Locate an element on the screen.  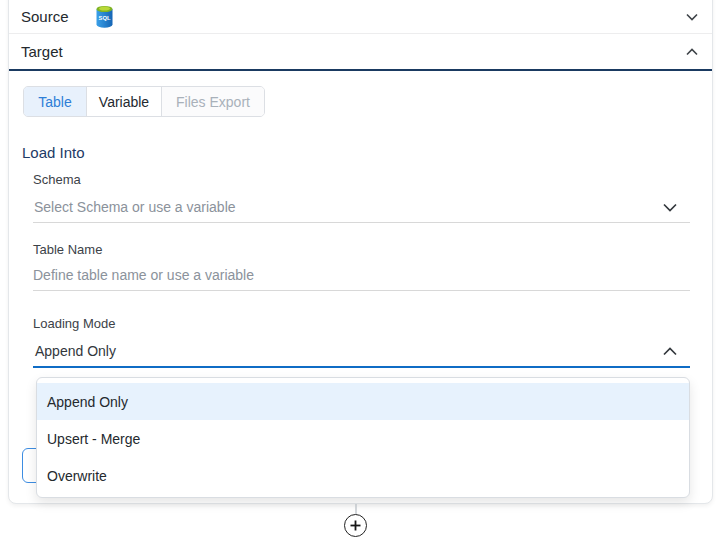
schema-label: Schema is located at coordinates (57, 180).